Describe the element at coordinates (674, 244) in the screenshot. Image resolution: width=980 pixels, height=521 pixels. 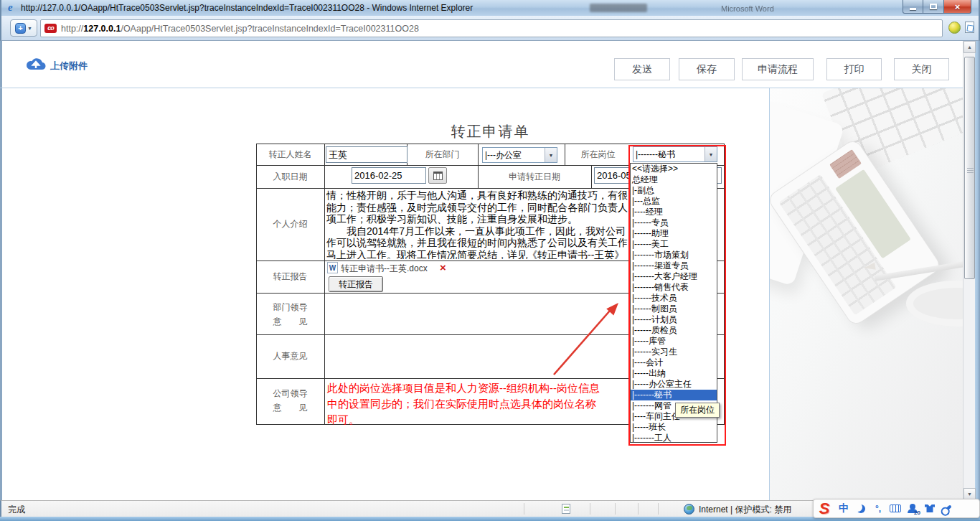
I see `position-option: |------美工` at that location.